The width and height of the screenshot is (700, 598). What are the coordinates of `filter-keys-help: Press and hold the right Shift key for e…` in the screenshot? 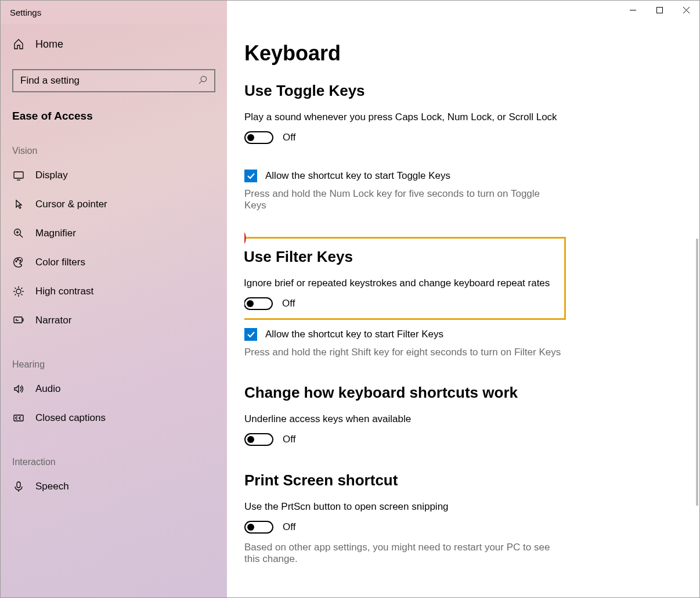 It's located at (418, 352).